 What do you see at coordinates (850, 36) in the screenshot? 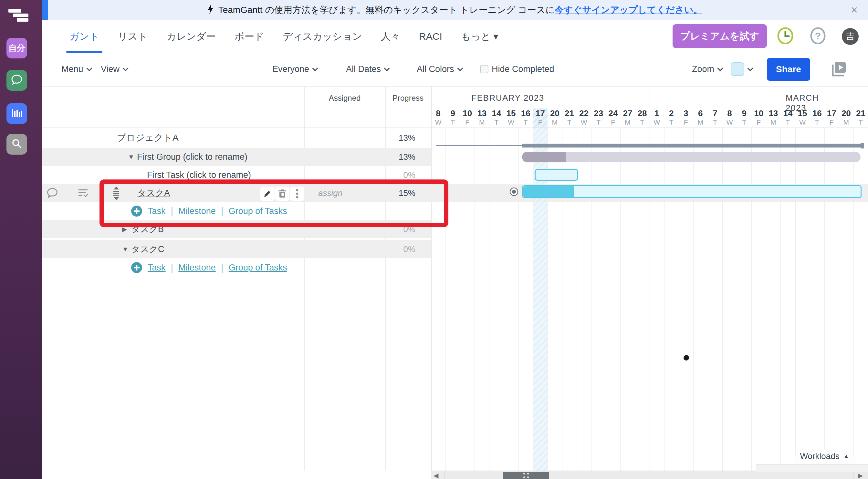
I see `user-avatar: 吉` at bounding box center [850, 36].